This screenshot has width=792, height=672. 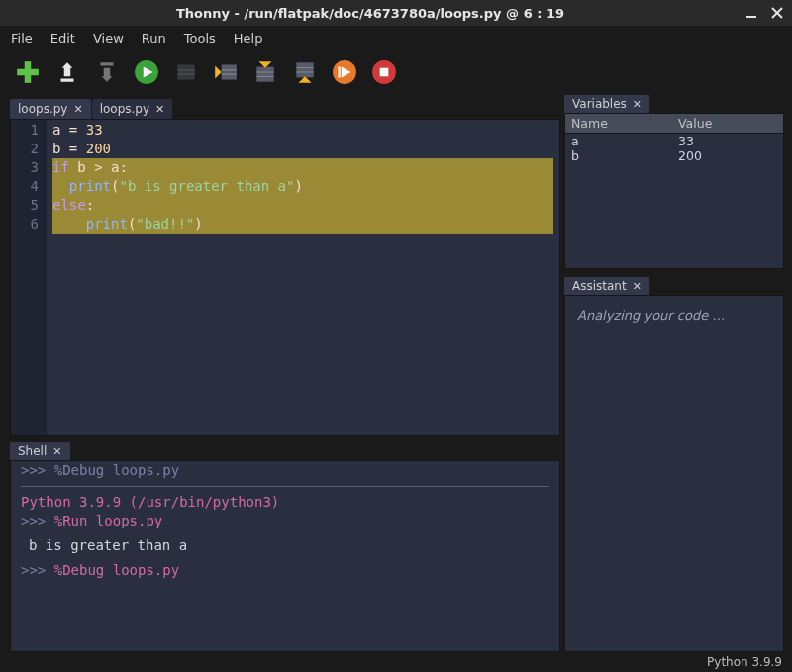 I want to click on shell-separator, so click(x=285, y=487).